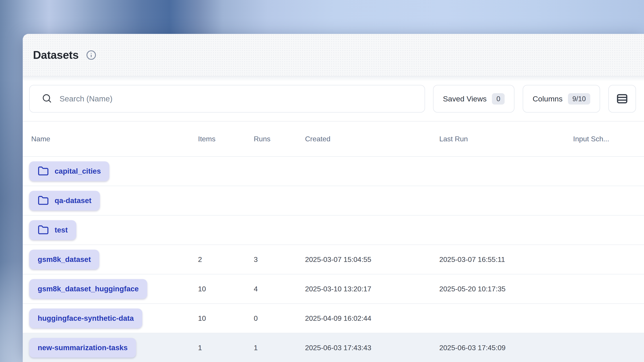 This screenshot has width=644, height=362. What do you see at coordinates (64, 260) in the screenshot?
I see `dataset-name-label: gsm8k_dataset` at bounding box center [64, 260].